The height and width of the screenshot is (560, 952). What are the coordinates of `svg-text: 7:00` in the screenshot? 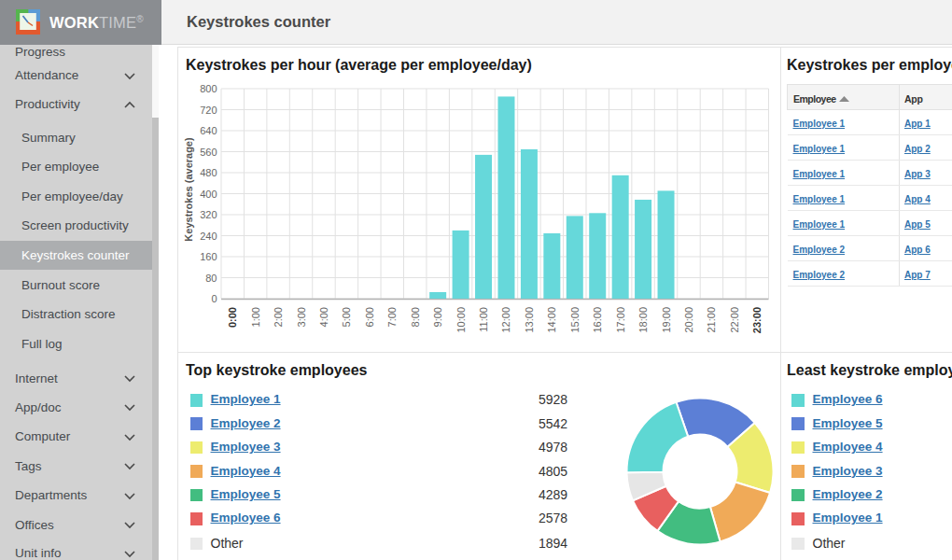 It's located at (392, 317).